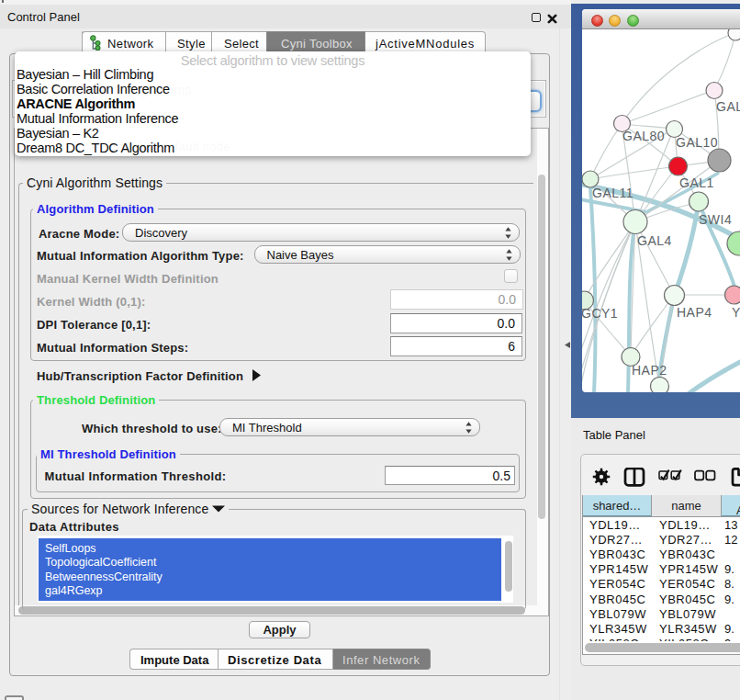 This screenshot has width=740, height=700. I want to click on svg-text: GAL, so click(728, 107).